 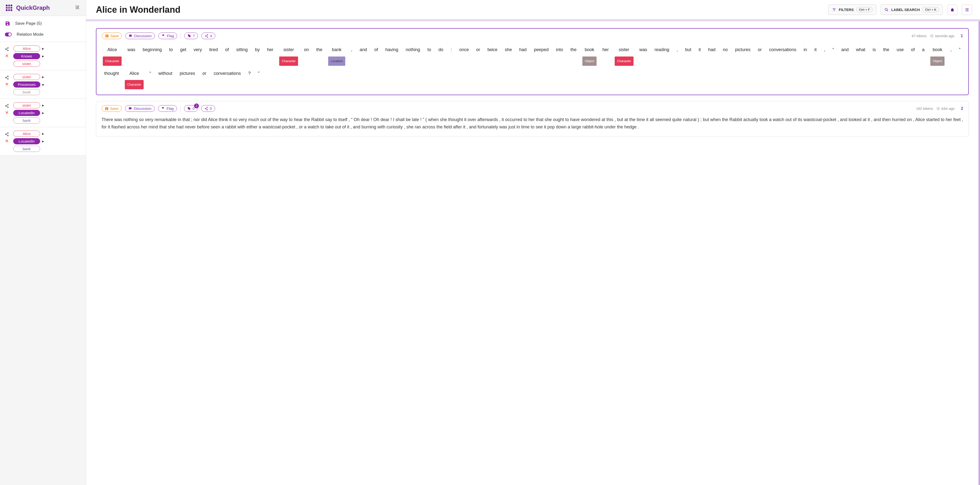 I want to click on save-page-button: Save Page (5), so click(x=43, y=24).